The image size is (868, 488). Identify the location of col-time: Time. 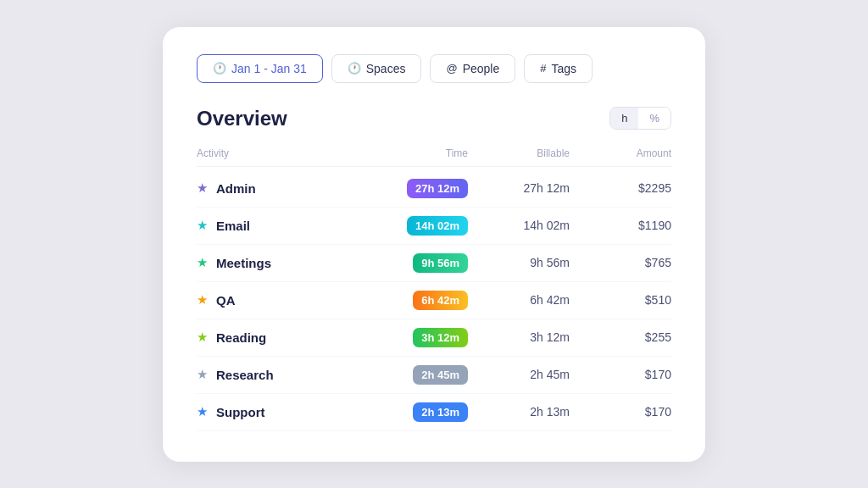
(417, 153).